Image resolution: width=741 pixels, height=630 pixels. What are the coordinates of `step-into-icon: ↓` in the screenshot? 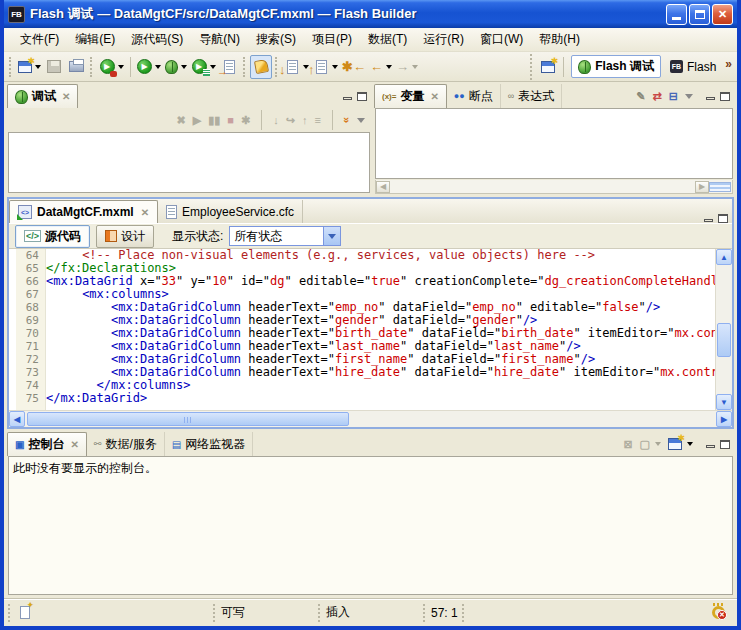 It's located at (276, 120).